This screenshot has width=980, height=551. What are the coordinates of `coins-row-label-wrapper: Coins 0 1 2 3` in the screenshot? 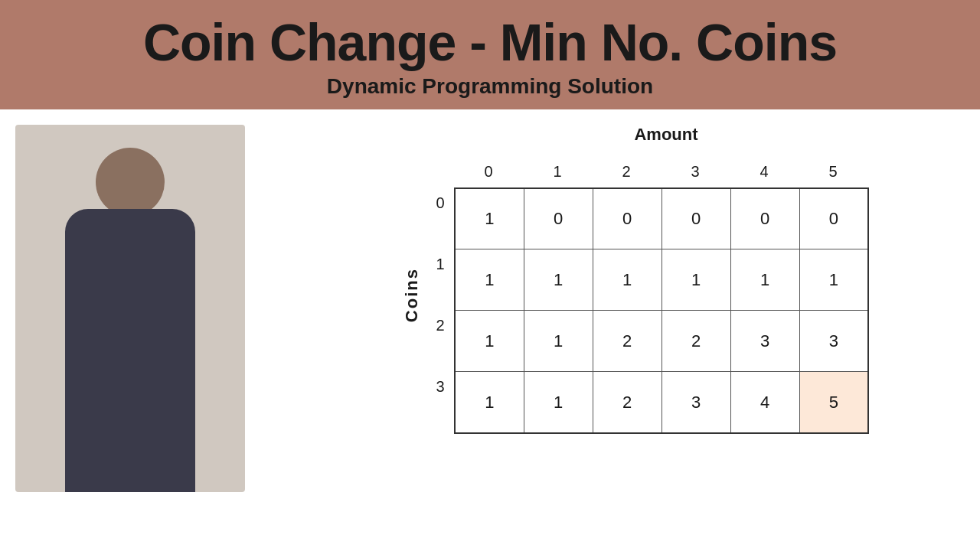 It's located at (428, 295).